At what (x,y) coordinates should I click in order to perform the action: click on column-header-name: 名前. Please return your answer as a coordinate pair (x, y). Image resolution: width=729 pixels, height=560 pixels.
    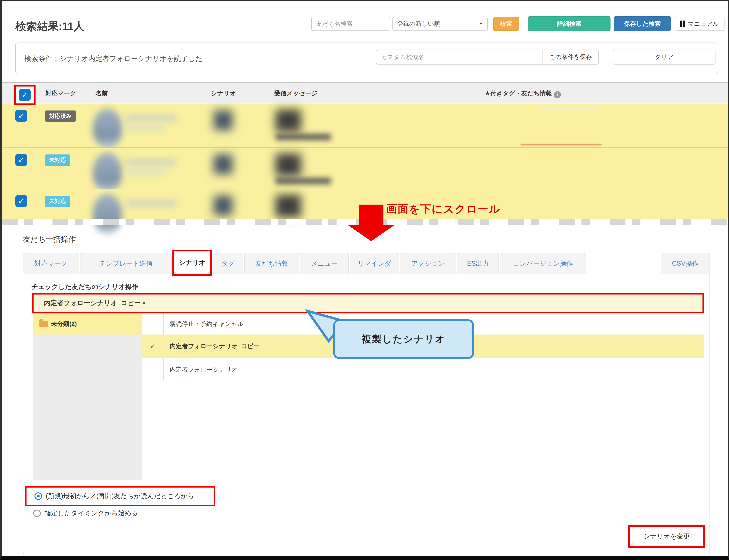
    Looking at the image, I should click on (102, 93).